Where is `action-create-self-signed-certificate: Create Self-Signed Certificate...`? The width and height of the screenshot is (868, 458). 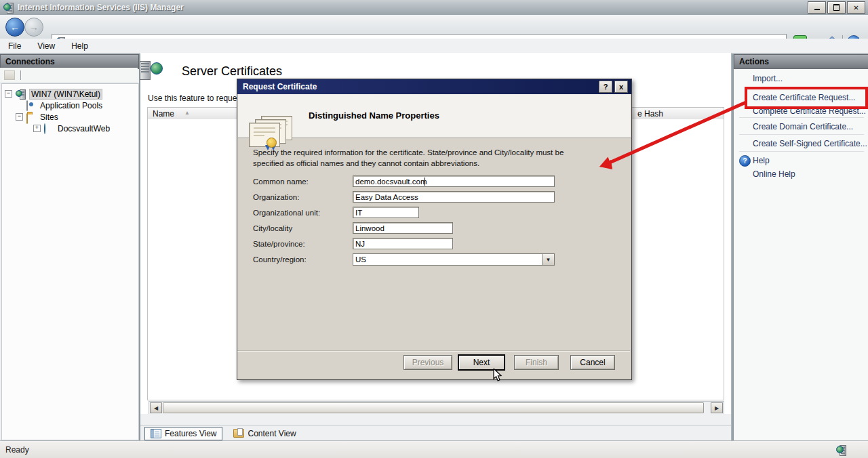 action-create-self-signed-certificate: Create Self-Signed Certificate... is located at coordinates (810, 144).